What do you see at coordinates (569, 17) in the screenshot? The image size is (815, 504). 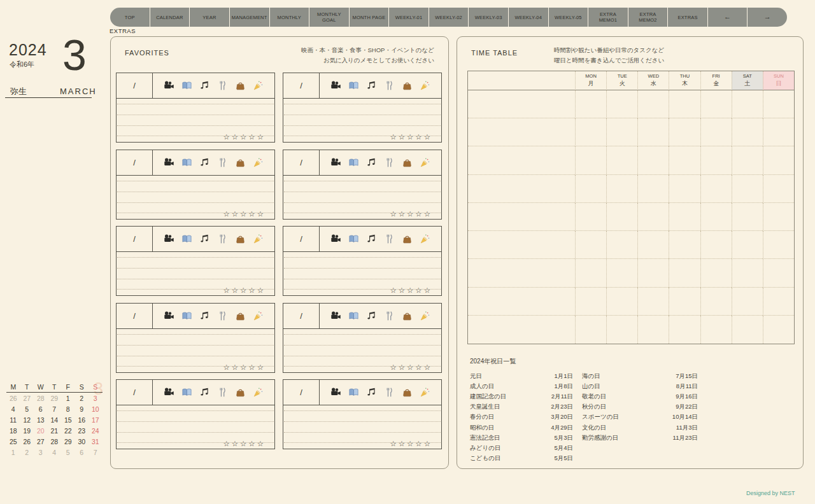 I see `tab-weekly-05: WEEKLY-05` at bounding box center [569, 17].